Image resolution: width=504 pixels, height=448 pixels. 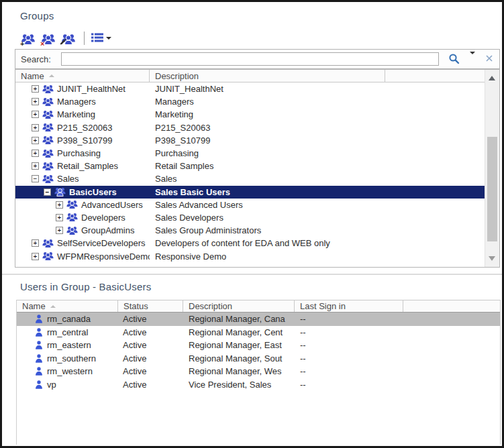 I want to click on user-description: Regional Manager, Cent, so click(x=239, y=333).